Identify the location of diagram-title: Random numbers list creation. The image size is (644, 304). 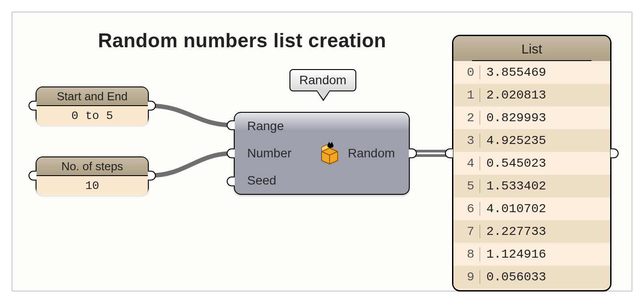
(242, 41).